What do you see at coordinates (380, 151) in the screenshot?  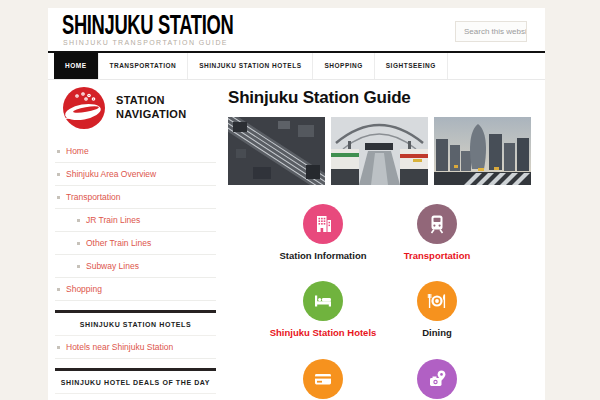 I see `photo-station-platform` at bounding box center [380, 151].